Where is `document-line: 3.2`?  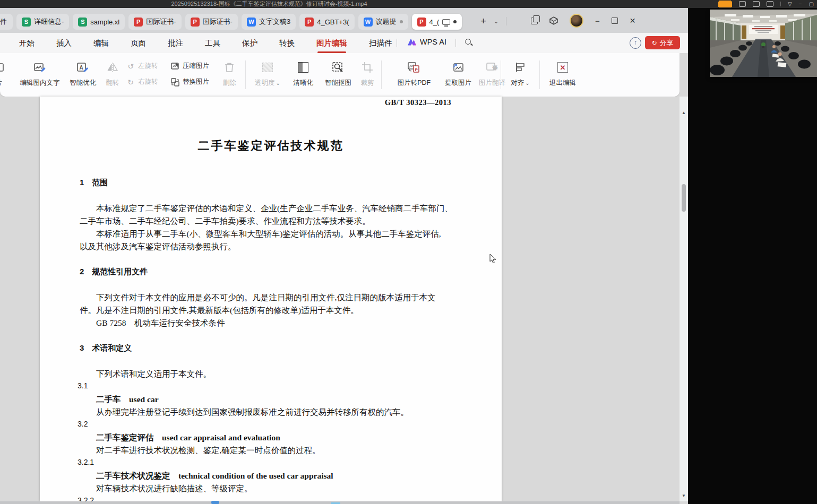 document-line: 3.2 is located at coordinates (275, 426).